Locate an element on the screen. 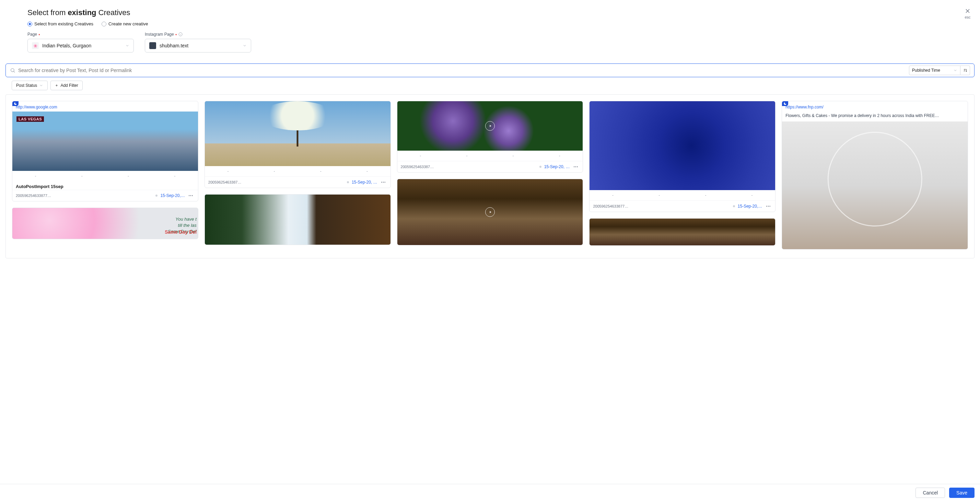 The width and height of the screenshot is (980, 501). sort-select: Published Time is located at coordinates (935, 70).